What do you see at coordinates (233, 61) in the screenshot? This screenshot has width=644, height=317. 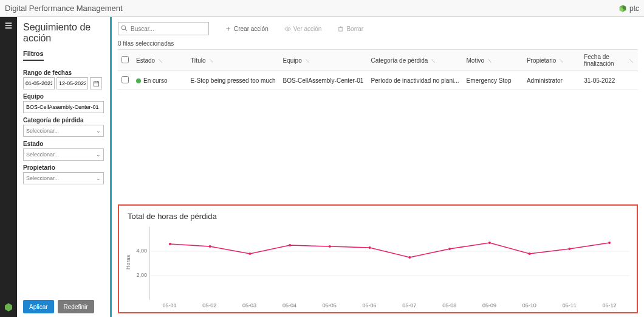 I see `col-title: Título⟍` at bounding box center [233, 61].